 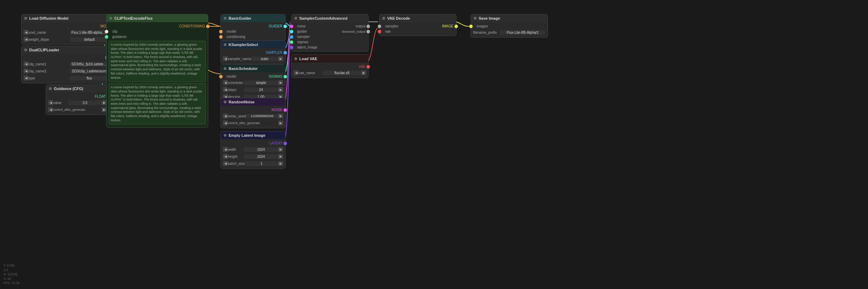 I want to click on si-images-port, so click(x=471, y=26).